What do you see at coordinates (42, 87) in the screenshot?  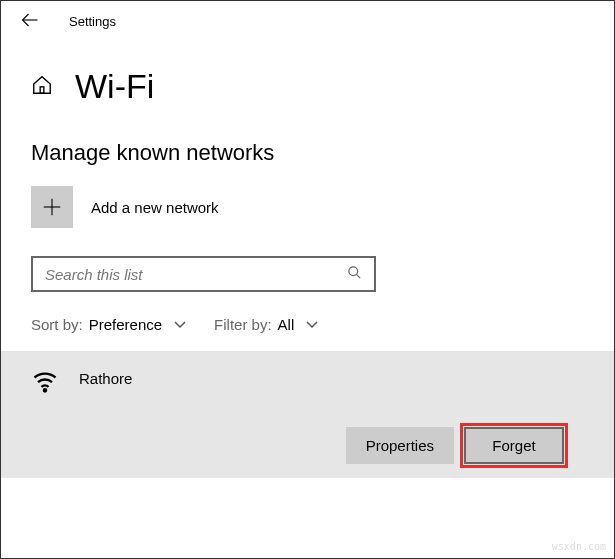 I see `home-icon` at bounding box center [42, 87].